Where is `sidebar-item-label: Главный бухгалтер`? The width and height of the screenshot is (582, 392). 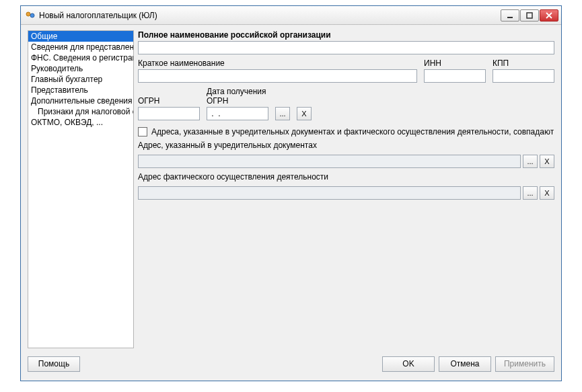 sidebar-item-label: Главный бухгалтер is located at coordinates (67, 79).